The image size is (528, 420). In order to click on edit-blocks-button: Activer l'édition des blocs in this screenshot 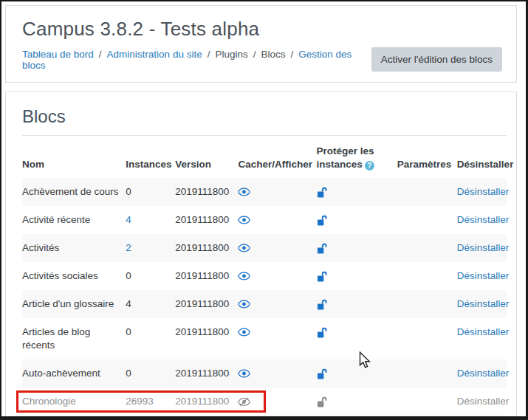, I will do `click(437, 59)`.